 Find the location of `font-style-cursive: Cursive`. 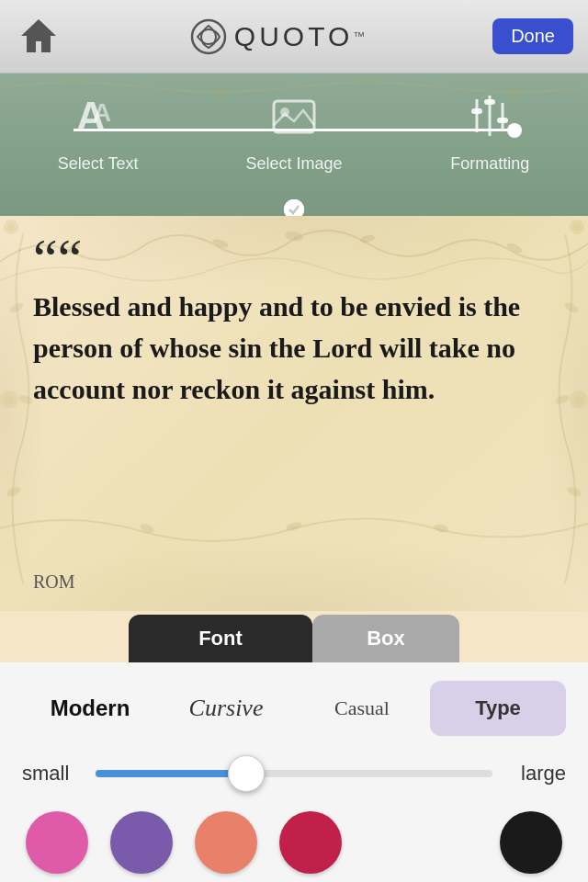

font-style-cursive: Cursive is located at coordinates (226, 708).